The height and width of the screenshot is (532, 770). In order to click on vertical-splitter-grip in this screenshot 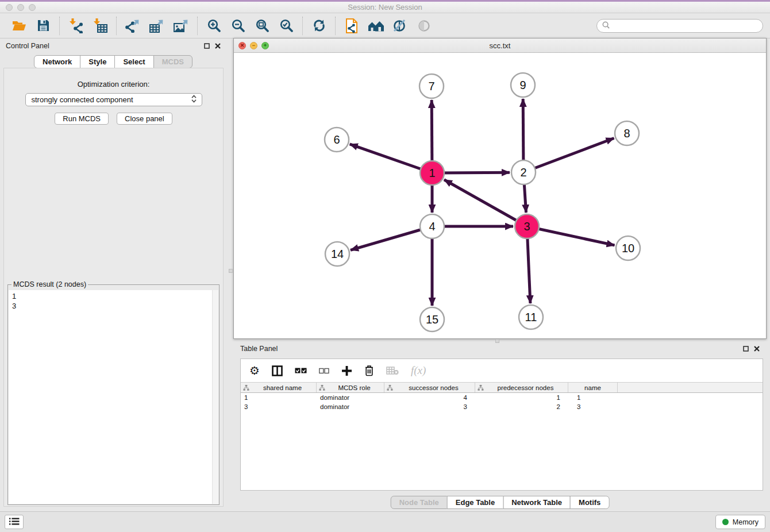, I will do `click(231, 271)`.